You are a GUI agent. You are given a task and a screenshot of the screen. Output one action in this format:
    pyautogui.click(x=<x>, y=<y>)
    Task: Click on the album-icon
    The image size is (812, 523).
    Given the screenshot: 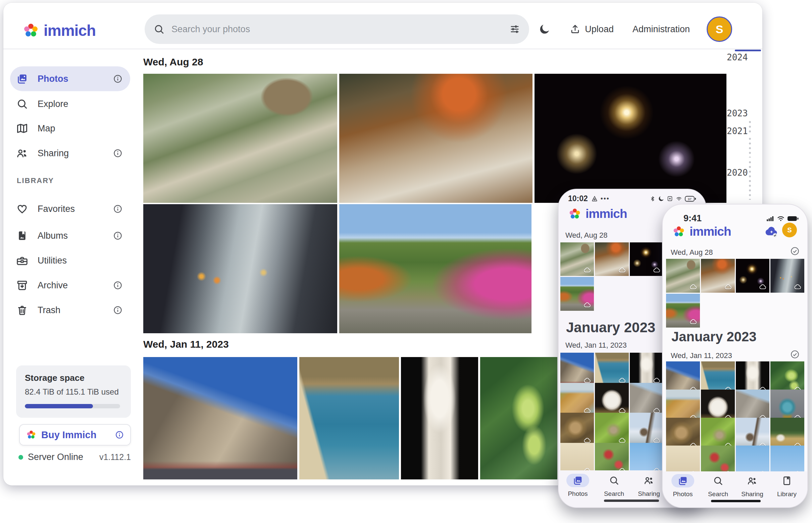 What is the action you would take?
    pyautogui.click(x=22, y=236)
    